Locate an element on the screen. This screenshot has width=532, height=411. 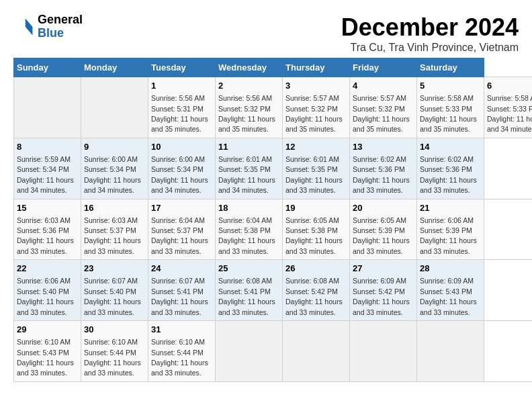
day-info: Sunrise: 6:07 AMSunset: 5:41 PMDaylight:… is located at coordinates (180, 296).